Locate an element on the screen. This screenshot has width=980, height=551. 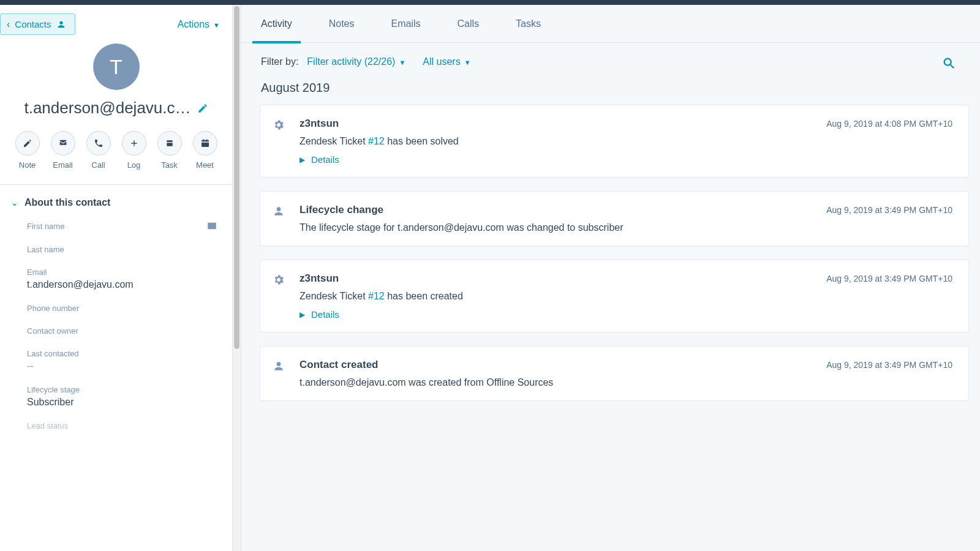
activity-description: The lifecycle stage for t.anderson@dejav… is located at coordinates (462, 228).